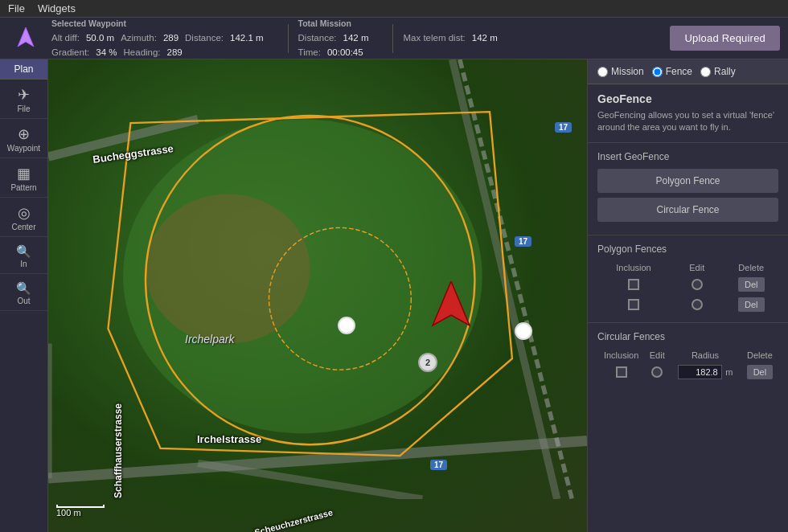 The height and width of the screenshot is (532, 788). Describe the element at coordinates (634, 284) in the screenshot. I see `poly-row1-inclusion` at that location.